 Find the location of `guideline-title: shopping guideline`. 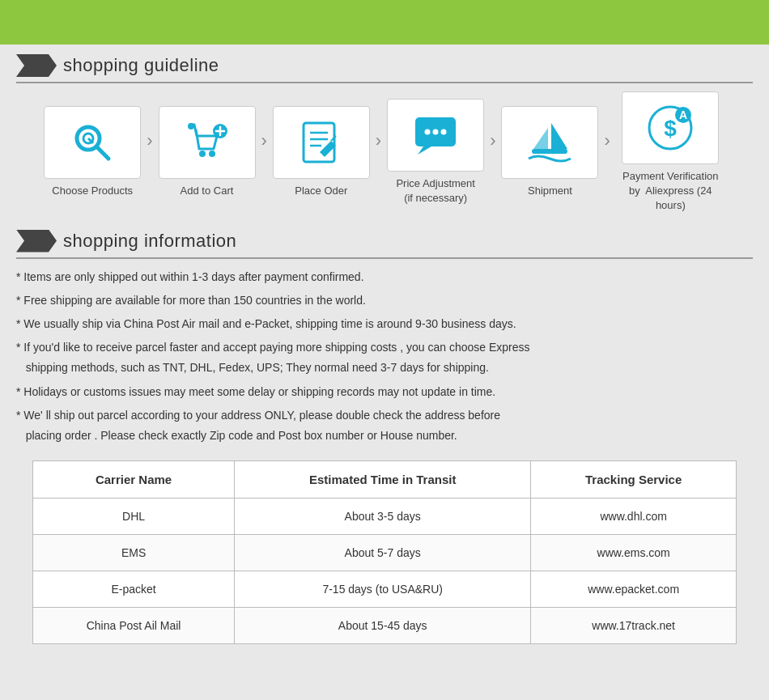

guideline-title: shopping guideline is located at coordinates (141, 66).